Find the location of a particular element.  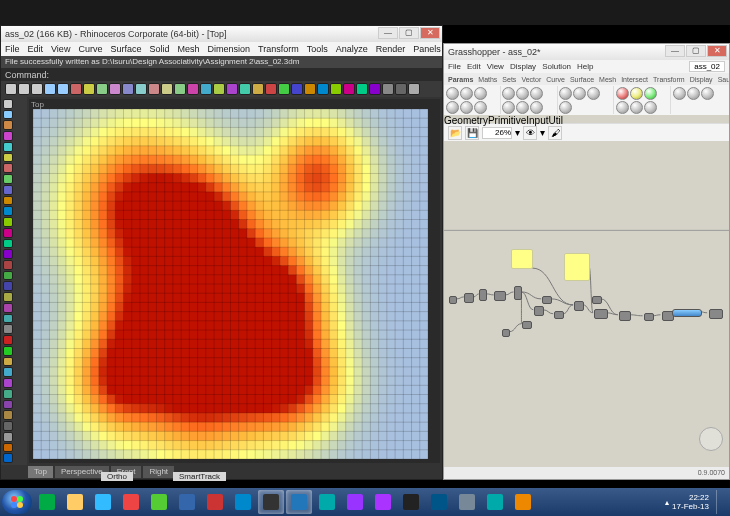

rhino-command-input is located at coordinates (246, 75).